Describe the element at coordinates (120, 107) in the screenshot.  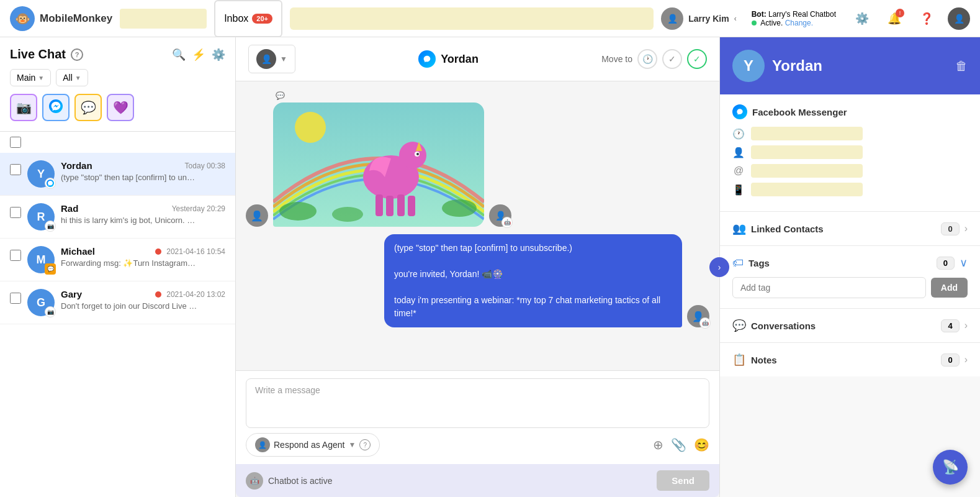
I see `chat-filter-button: 💜` at that location.